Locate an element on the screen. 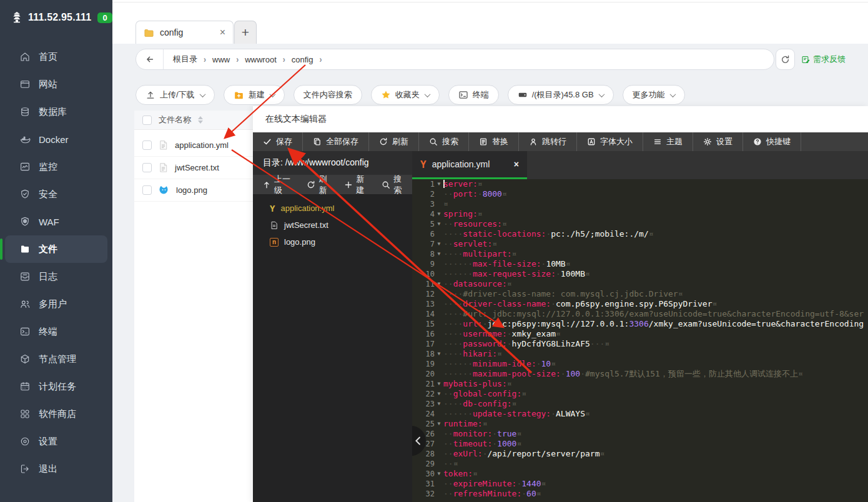 Image resolution: width=868 pixels, height=502 pixels. line-number: 20 is located at coordinates (423, 374).